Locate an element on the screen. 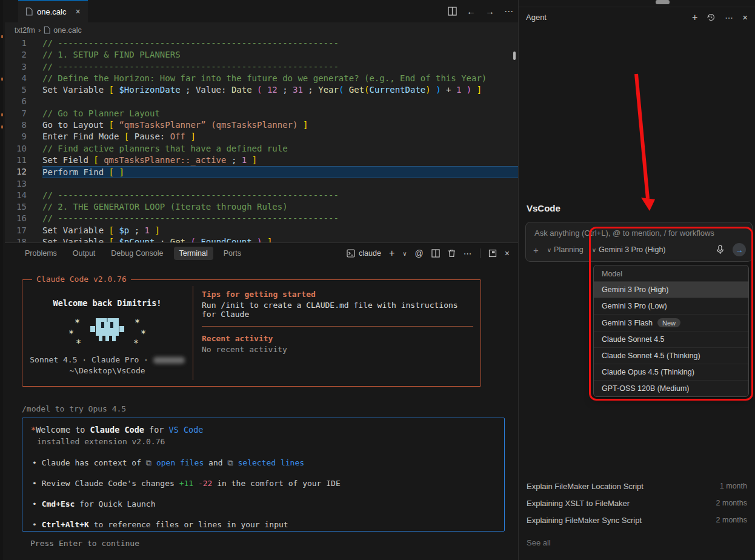 The image size is (755, 560). line-number: 9 is located at coordinates (24, 137).